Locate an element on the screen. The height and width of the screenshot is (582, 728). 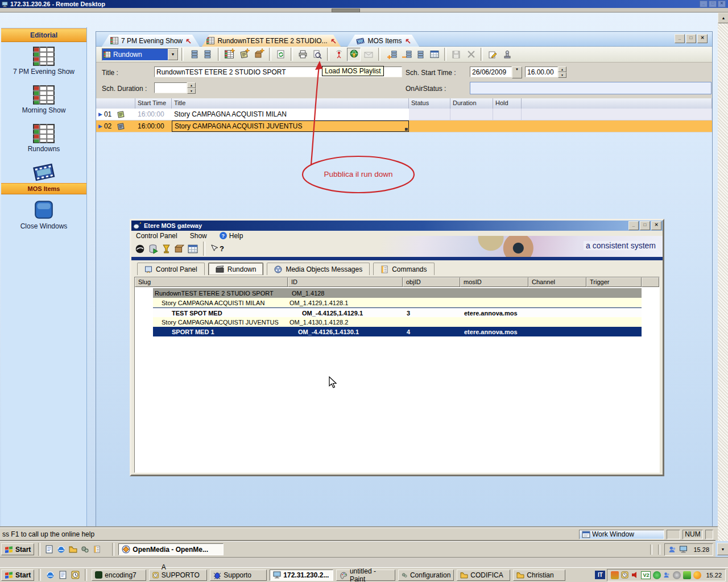
taskbar-a-supporto: A SUPPORTO ... is located at coordinates (178, 575).